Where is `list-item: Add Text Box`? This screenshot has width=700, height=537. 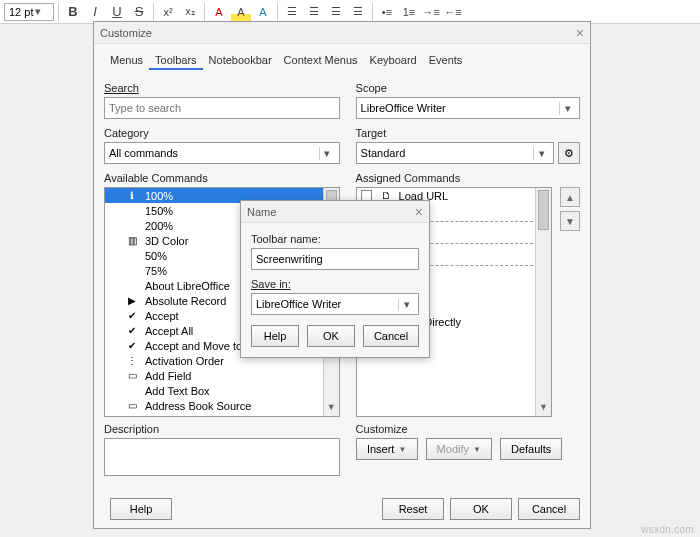
list-item: Add Text Box is located at coordinates (222, 390).